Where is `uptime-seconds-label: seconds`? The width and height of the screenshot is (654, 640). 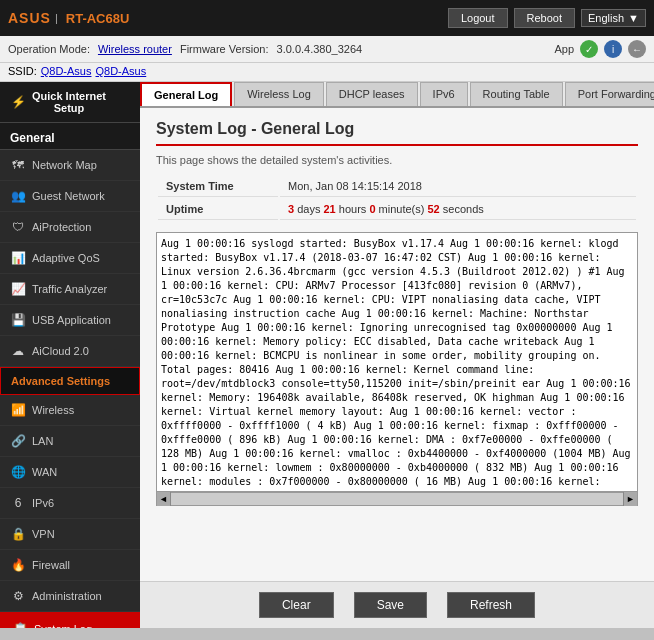 uptime-seconds-label: seconds is located at coordinates (464, 209).